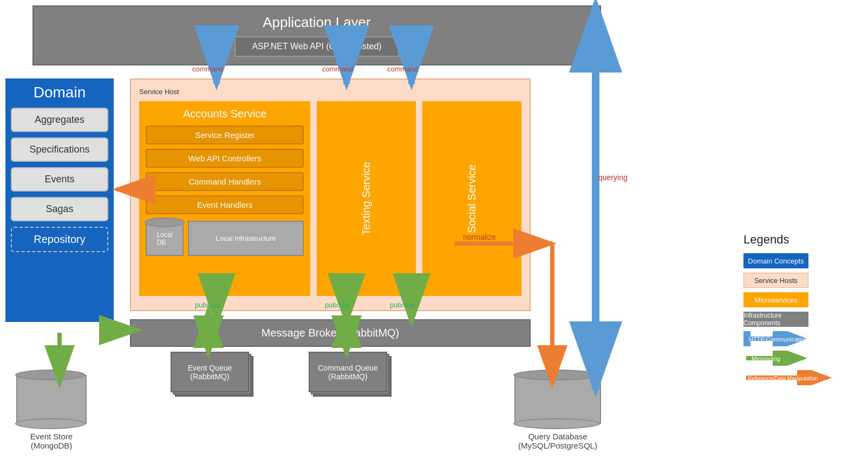 The image size is (868, 461). I want to click on domain-column: Domain Aggregates Specifications Events …, so click(60, 200).